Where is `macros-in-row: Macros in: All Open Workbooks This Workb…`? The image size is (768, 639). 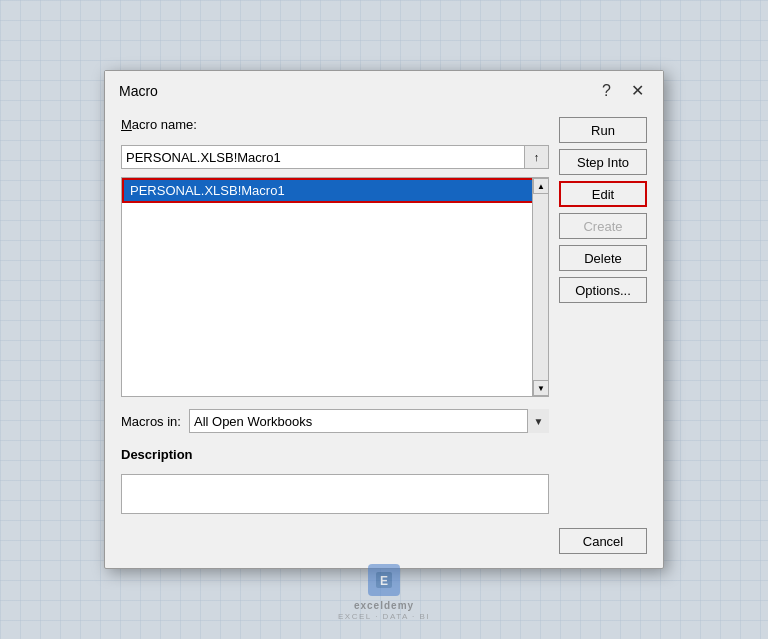
macros-in-row: Macros in: All Open Workbooks This Workb… is located at coordinates (335, 421).